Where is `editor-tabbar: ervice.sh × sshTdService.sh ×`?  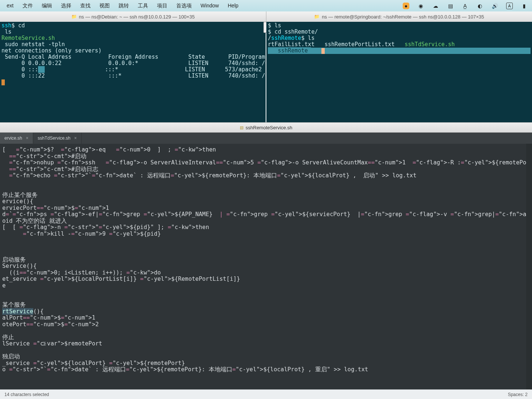
editor-tabbar: ervice.sh × sshTdService.sh × is located at coordinates (266, 138).